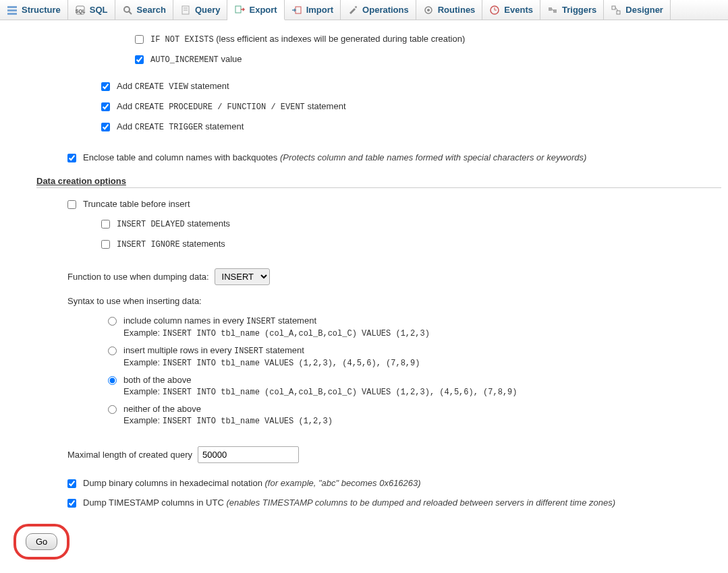  I want to click on create-view-label: Add CREATE VIEW statement, so click(173, 86).